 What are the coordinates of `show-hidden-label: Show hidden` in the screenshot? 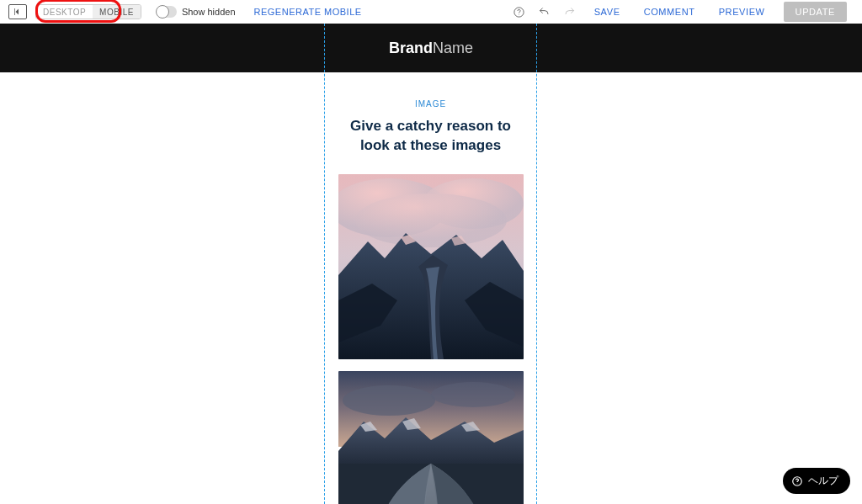 It's located at (209, 12).